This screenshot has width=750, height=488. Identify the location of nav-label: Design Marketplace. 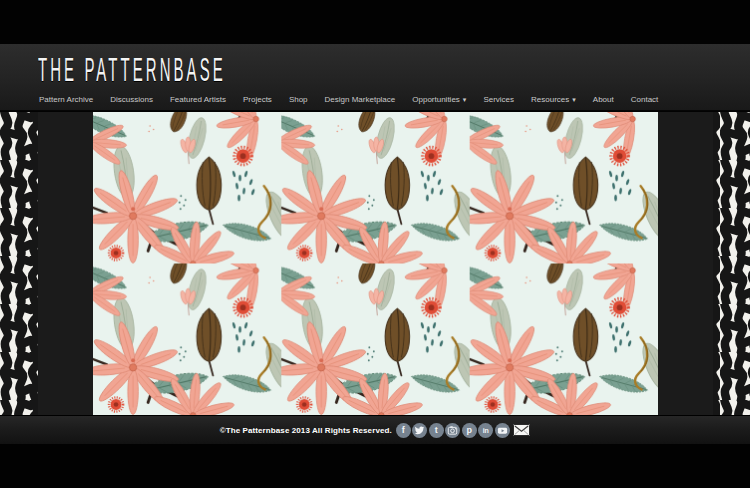
(360, 100).